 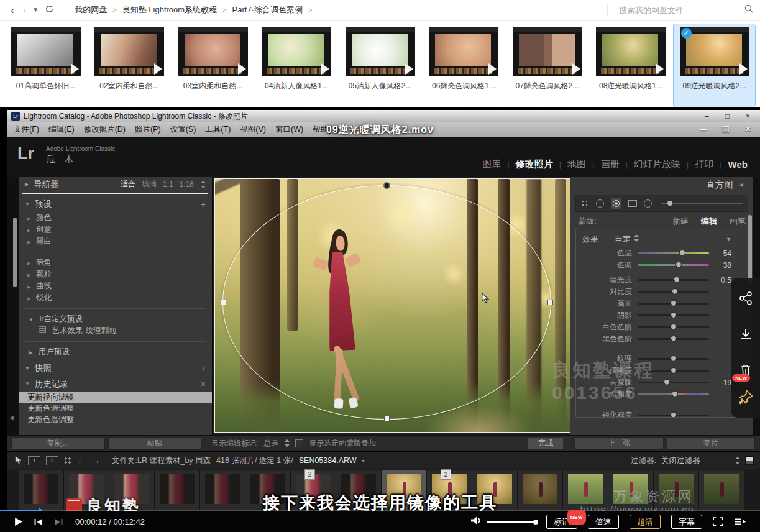 I want to click on mask-action: 画笔, so click(x=738, y=221).